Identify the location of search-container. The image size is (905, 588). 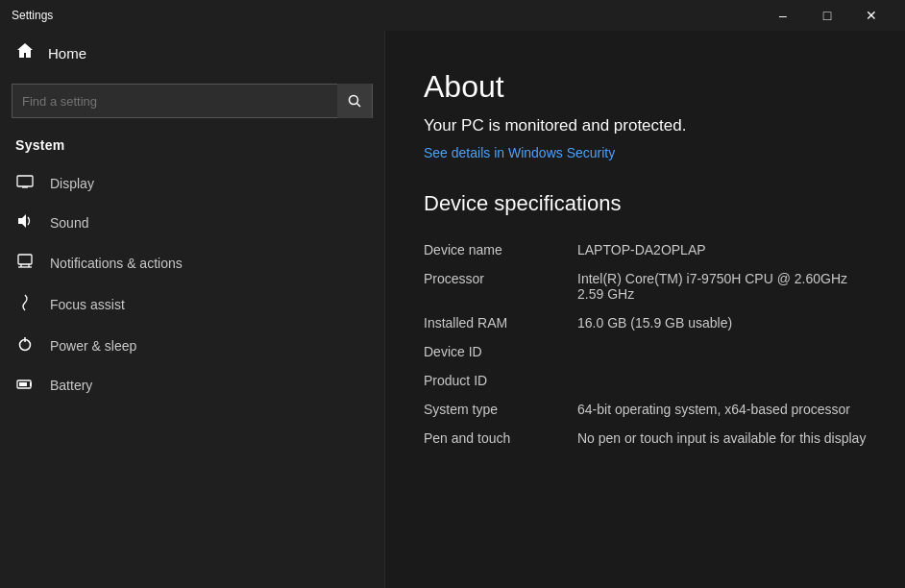
(192, 104).